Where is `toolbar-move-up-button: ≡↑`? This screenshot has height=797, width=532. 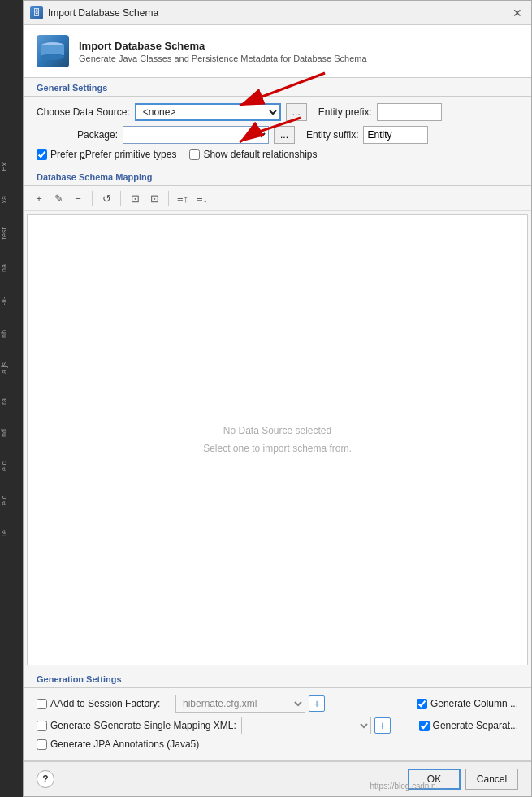
toolbar-move-up-button: ≡↑ is located at coordinates (183, 198).